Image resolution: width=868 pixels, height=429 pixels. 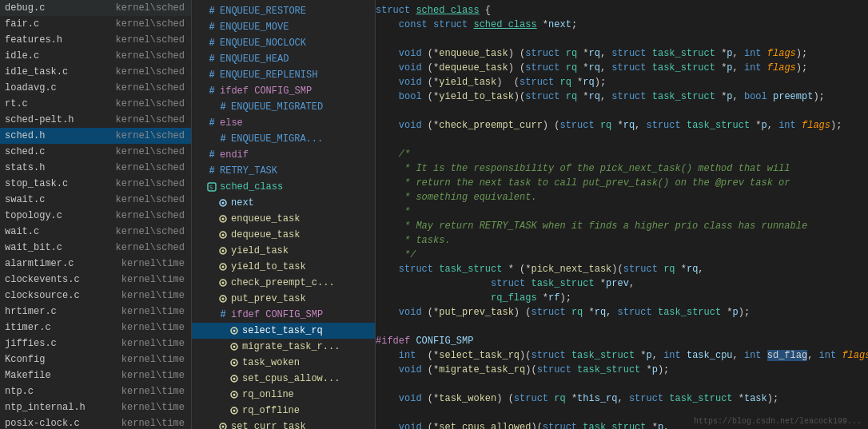 What do you see at coordinates (283, 75) in the screenshot?
I see `tree-item: #ENQUEUE_REPLENISH` at bounding box center [283, 75].